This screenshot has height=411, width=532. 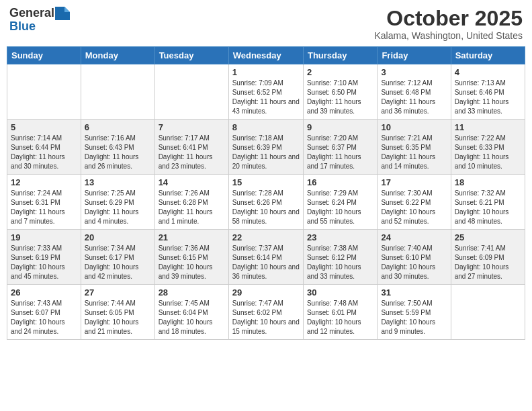 I want to click on header-row: SundayMondayTuesdayWednesdayThursdayFrid…, so click(x=266, y=56).